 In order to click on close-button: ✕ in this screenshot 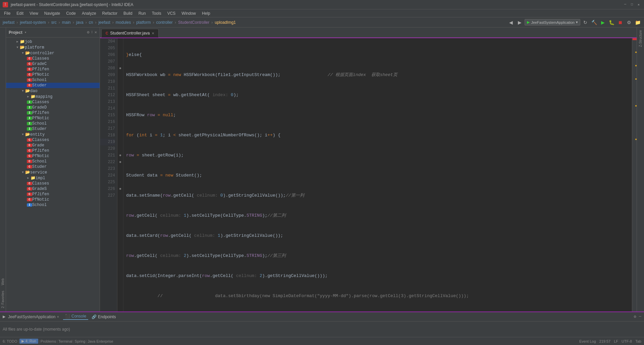, I will do `click(639, 5)`.